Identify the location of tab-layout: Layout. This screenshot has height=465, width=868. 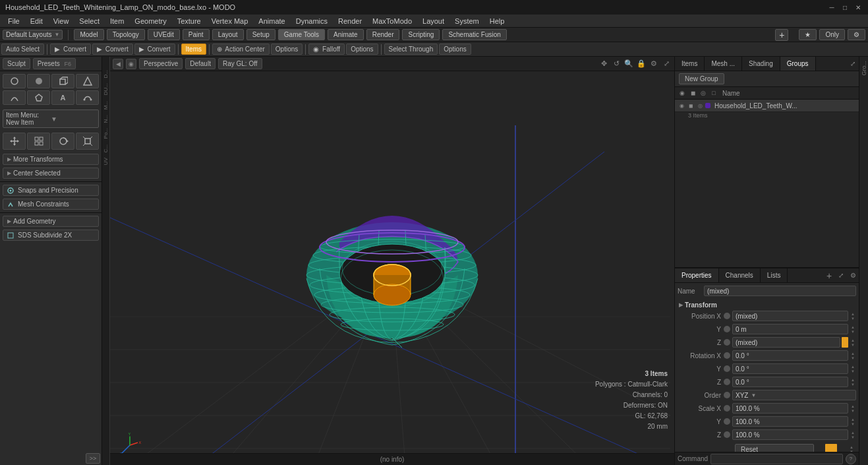
(228, 34).